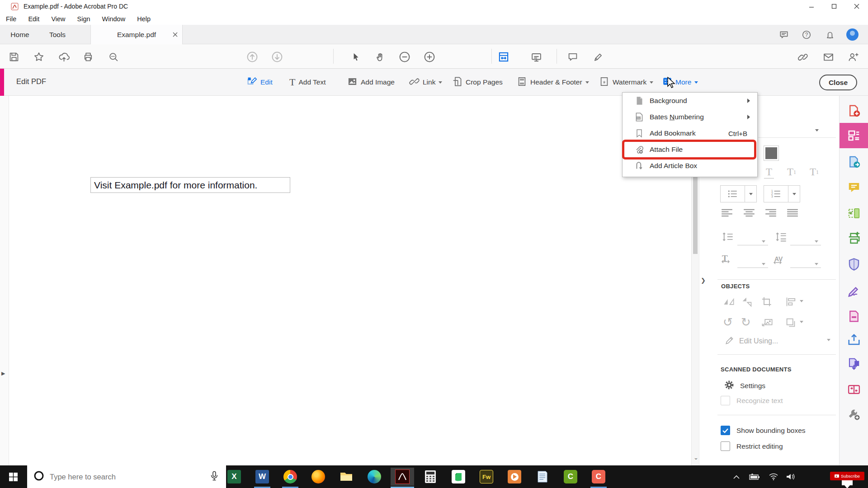 The height and width of the screenshot is (488, 868). What do you see at coordinates (514, 477) in the screenshot?
I see `taskbar-media-app-icon` at bounding box center [514, 477].